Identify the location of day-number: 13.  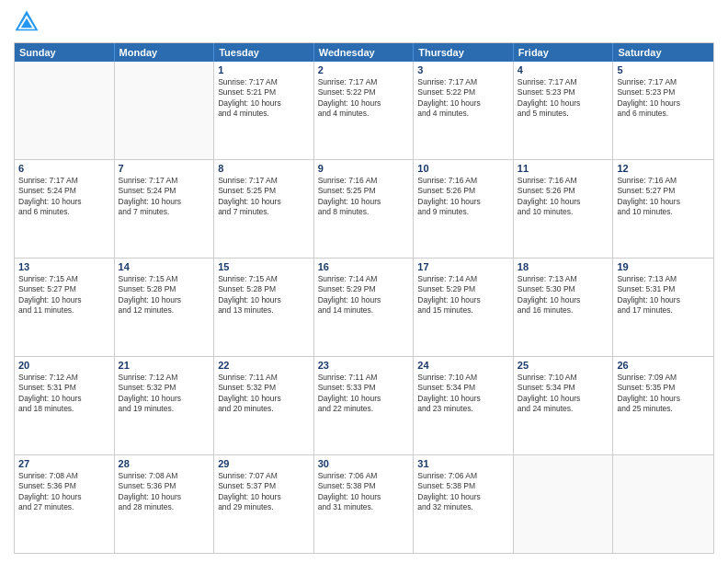
(64, 267).